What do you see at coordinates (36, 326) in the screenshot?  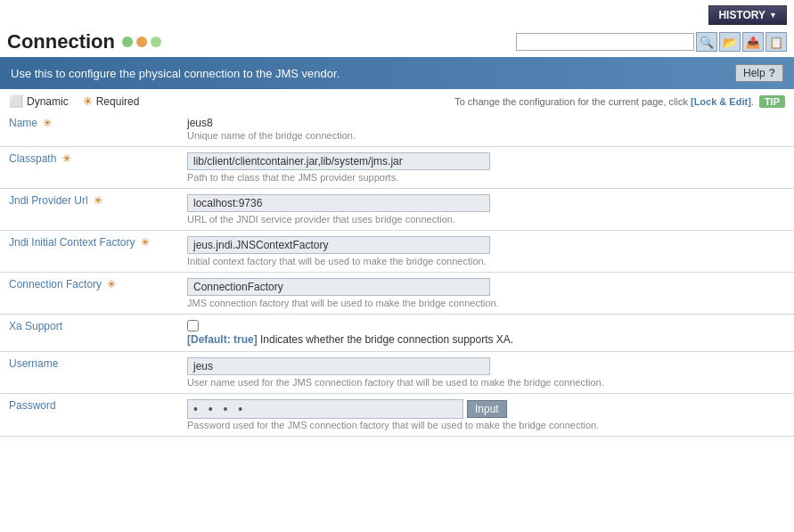 I see `field-label: Xa Support` at bounding box center [36, 326].